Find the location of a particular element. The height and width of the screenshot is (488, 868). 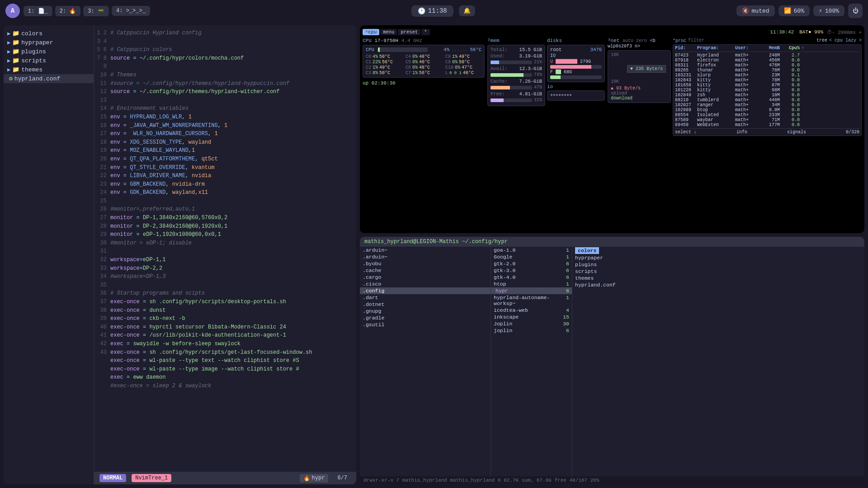

proc-row-87423: 87423Hyprlandmath+248M2.7 is located at coordinates (767, 55).